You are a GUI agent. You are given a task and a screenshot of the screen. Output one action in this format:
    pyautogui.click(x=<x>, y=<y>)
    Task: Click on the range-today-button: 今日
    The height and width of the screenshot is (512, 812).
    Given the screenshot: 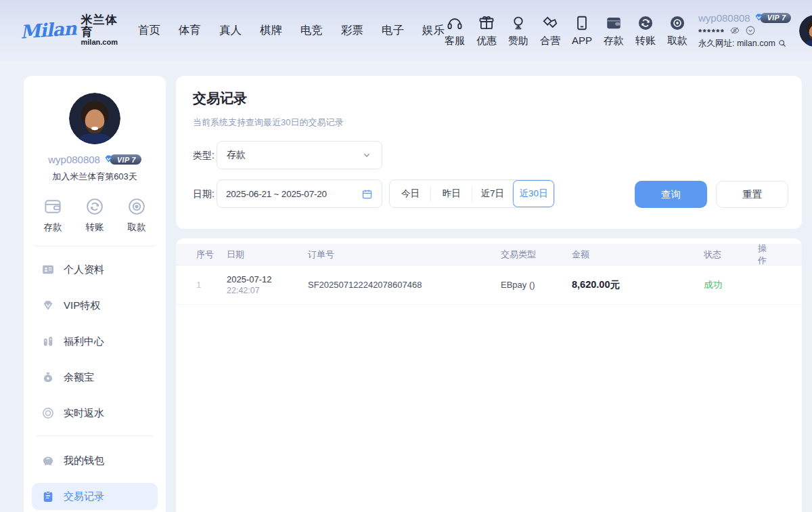 What is the action you would take?
    pyautogui.click(x=410, y=194)
    